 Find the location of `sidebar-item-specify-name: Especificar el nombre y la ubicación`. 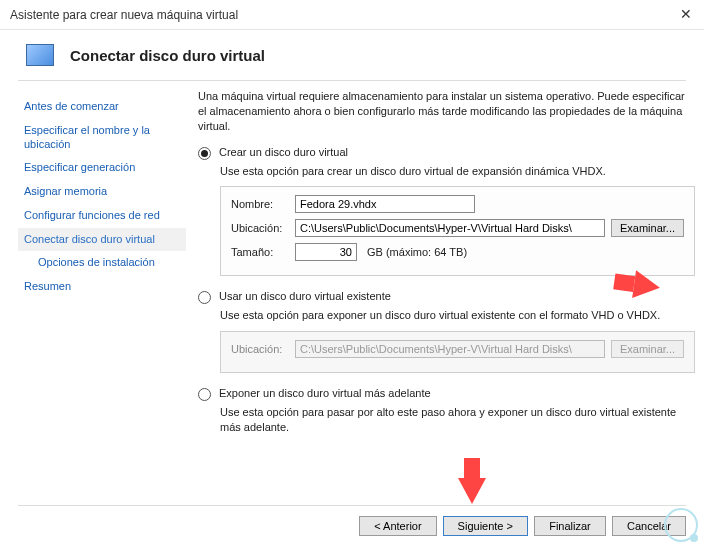

sidebar-item-specify-name: Especificar el nombre y la ubicación is located at coordinates (102, 138).